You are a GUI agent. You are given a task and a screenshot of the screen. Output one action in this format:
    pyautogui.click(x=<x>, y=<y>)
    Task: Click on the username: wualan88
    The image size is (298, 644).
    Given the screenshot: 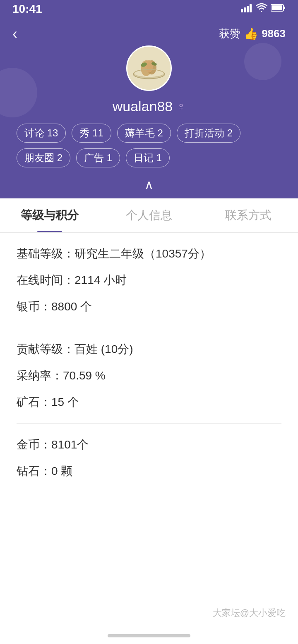 What is the action you would take?
    pyautogui.click(x=143, y=107)
    